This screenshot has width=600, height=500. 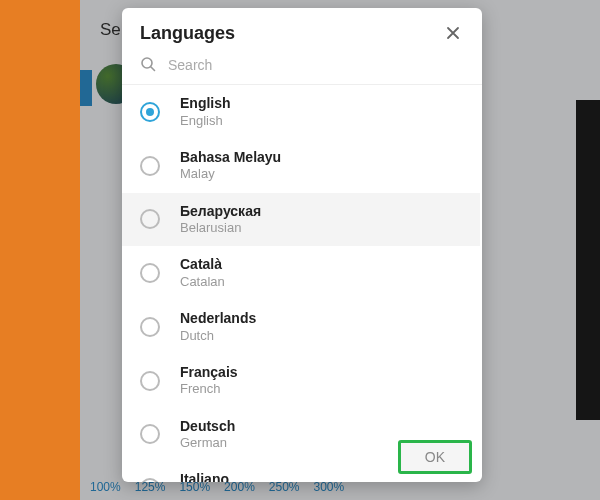 What do you see at coordinates (209, 381) in the screenshot?
I see `language-texts: FrançaisFrench` at bounding box center [209, 381].